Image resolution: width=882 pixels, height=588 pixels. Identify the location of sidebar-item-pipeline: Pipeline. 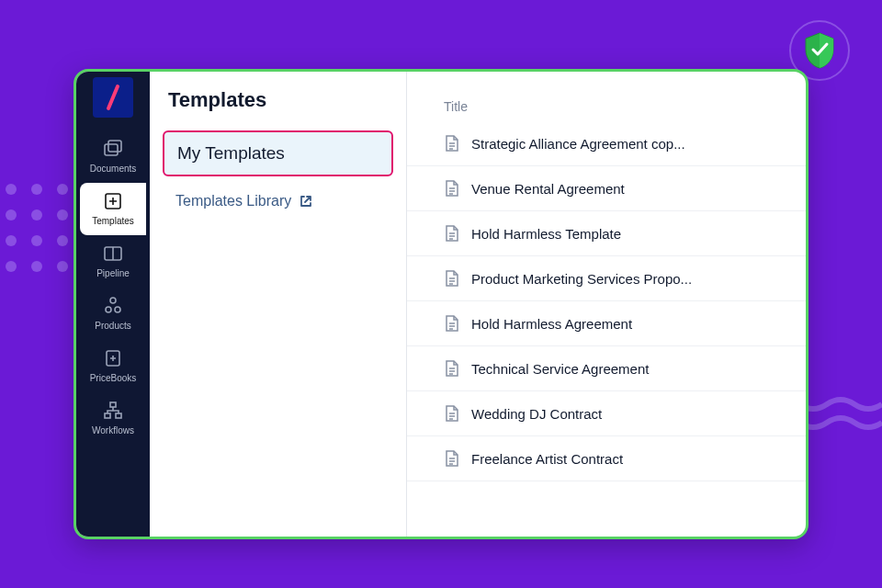
(113, 261).